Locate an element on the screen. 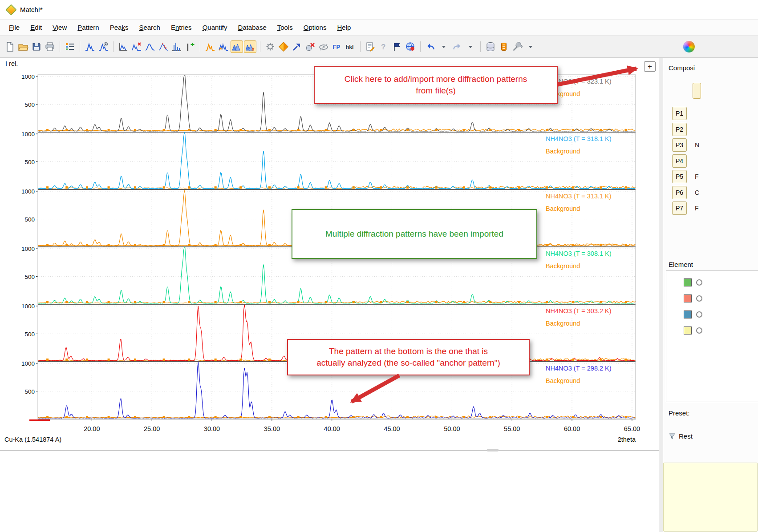 This screenshot has width=758, height=532. report-button is located at coordinates (370, 47).